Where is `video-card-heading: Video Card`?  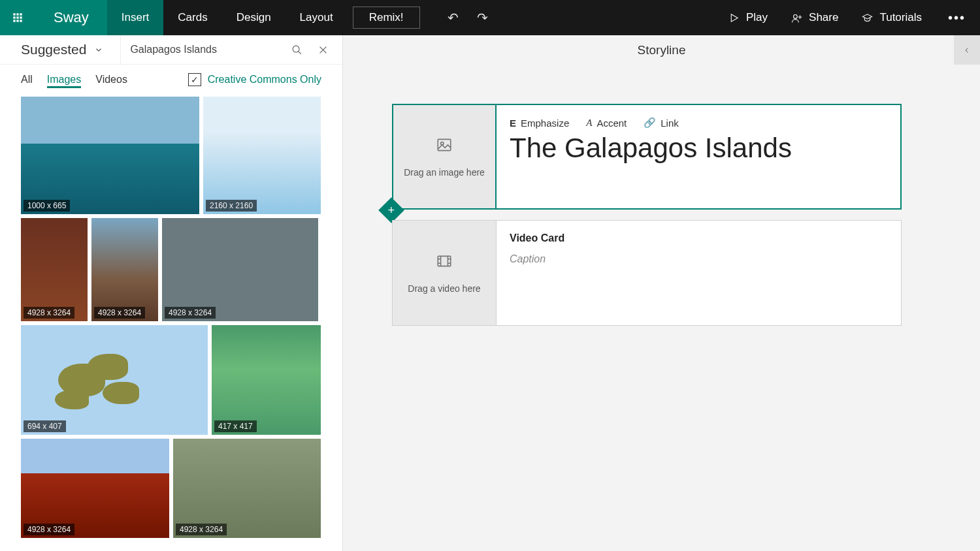
video-card-heading: Video Card is located at coordinates (699, 238).